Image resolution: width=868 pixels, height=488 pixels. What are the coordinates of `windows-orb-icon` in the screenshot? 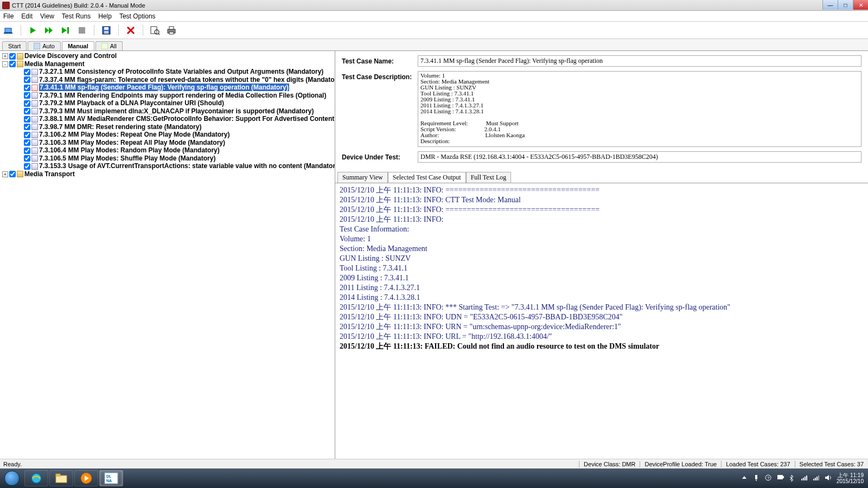 It's located at (12, 478).